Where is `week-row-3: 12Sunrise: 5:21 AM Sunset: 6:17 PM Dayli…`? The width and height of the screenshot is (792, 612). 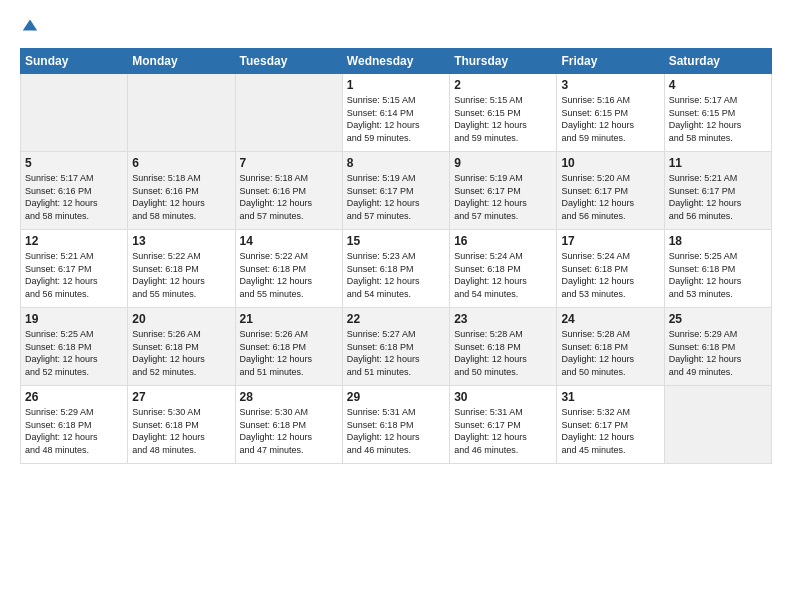 week-row-3: 12Sunrise: 5:21 AM Sunset: 6:17 PM Dayli… is located at coordinates (396, 269).